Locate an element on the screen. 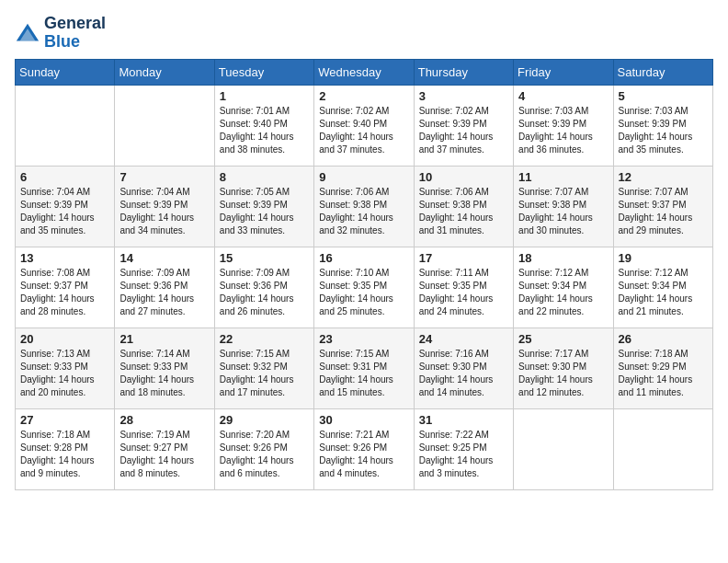 This screenshot has height=563, width=728. day-detail: Sunrise: 7:20 AMSunset: 9:26 PMDaylight:… is located at coordinates (257, 454).